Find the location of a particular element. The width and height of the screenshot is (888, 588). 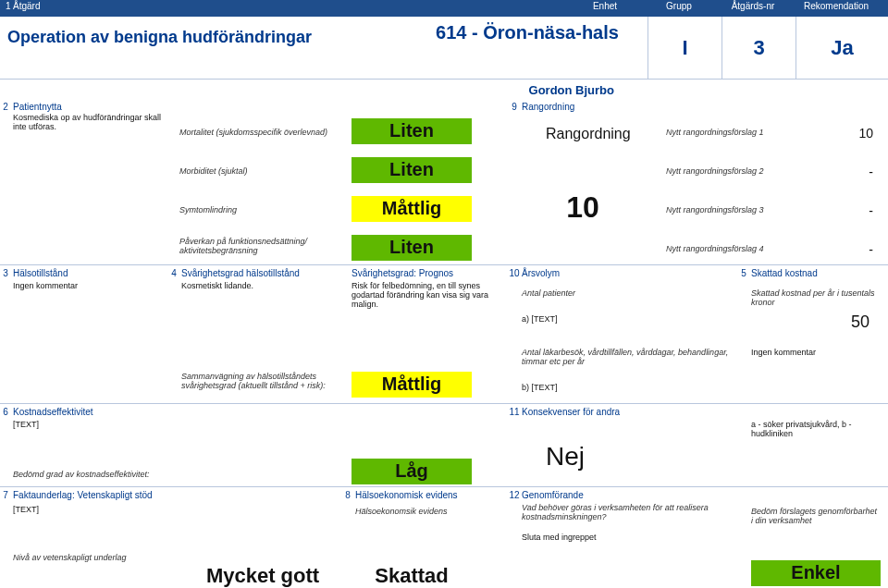

sec8-title: Hälsoekonomisk evidens is located at coordinates (407, 496).